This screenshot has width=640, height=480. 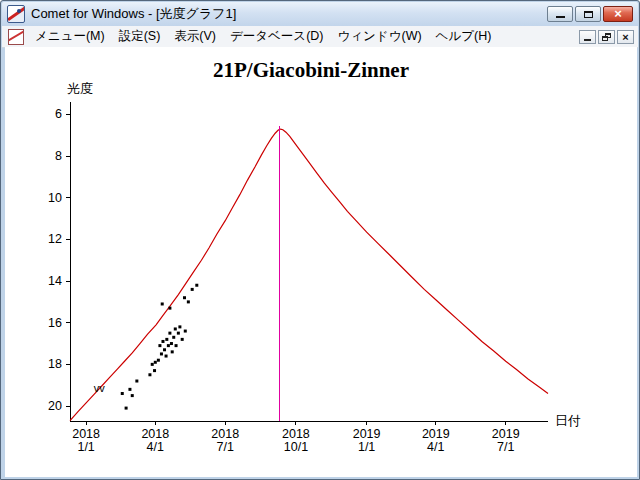 What do you see at coordinates (55, 323) in the screenshot?
I see `y-tick-label: 16` at bounding box center [55, 323].